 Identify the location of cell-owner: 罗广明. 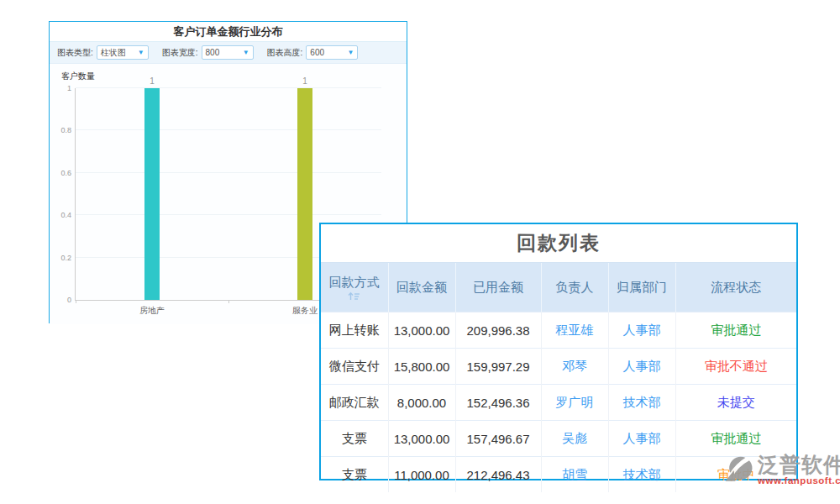
(575, 403).